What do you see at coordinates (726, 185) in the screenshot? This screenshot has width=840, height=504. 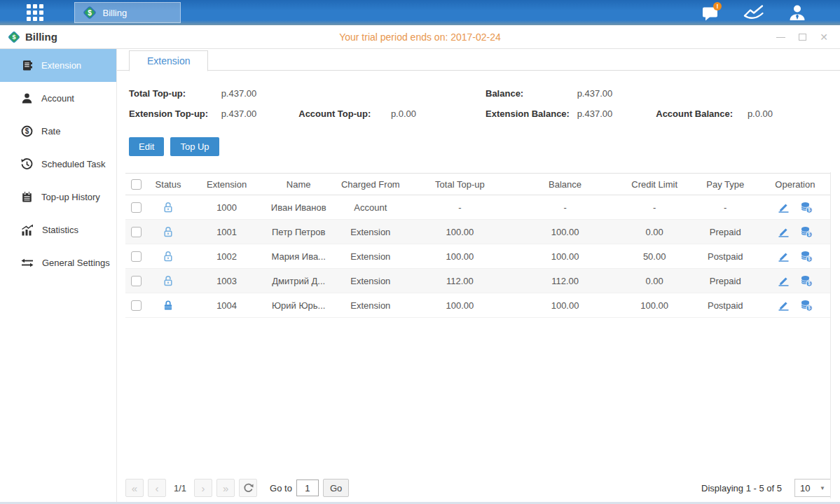 I see `column-header-pay-type: Pay Type` at bounding box center [726, 185].